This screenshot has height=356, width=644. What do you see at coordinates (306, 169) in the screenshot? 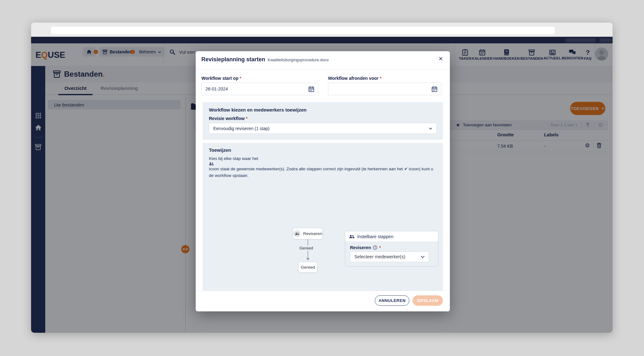
I see `help-text: icoon staat de gewenste medewerker(s). Z…` at bounding box center [306, 169].